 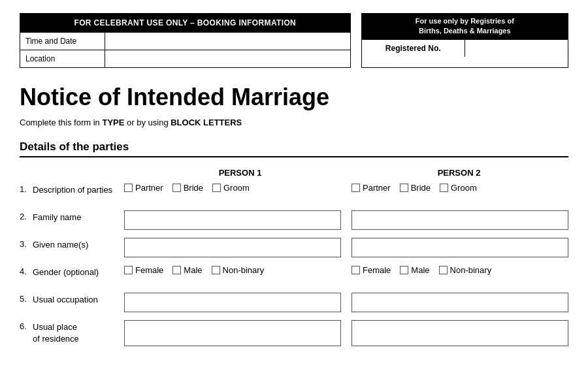 What do you see at coordinates (376, 188) in the screenshot?
I see `p2-partner-label: Partner` at bounding box center [376, 188].